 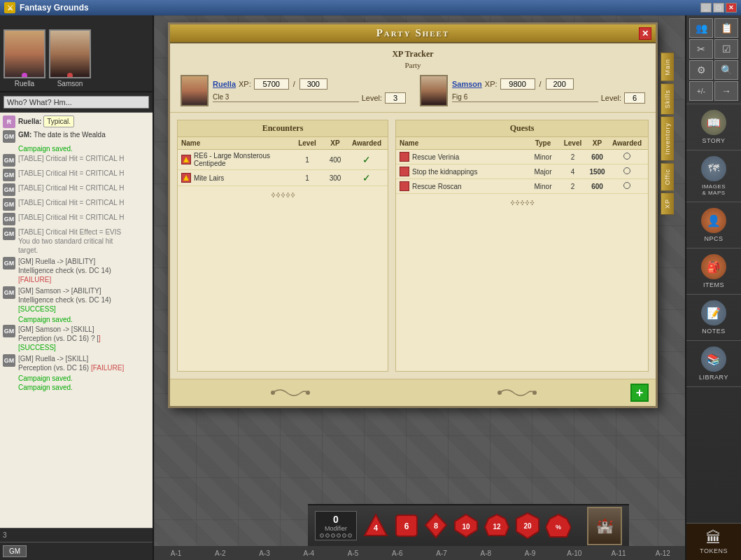 What do you see at coordinates (640, 393) in the screenshot?
I see `add-entry-btn: +` at bounding box center [640, 393].